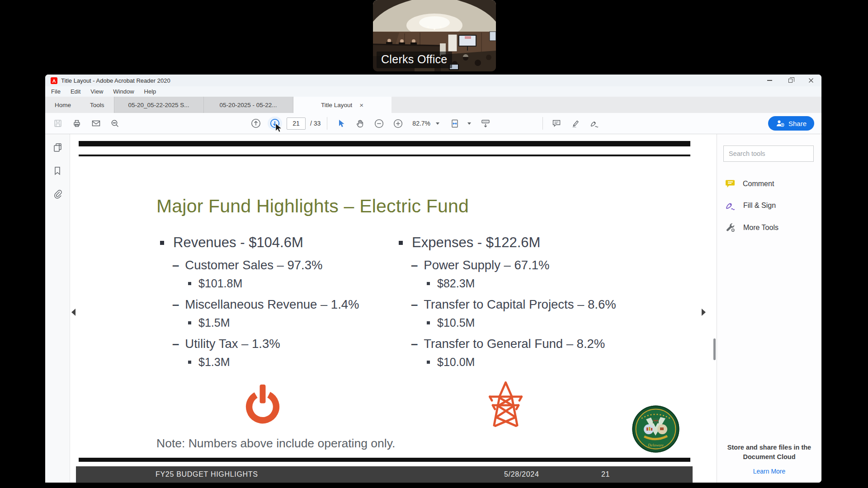 The width and height of the screenshot is (868, 488). Describe the element at coordinates (342, 105) in the screenshot. I see `tab-document-active: Title Layout ×` at that location.